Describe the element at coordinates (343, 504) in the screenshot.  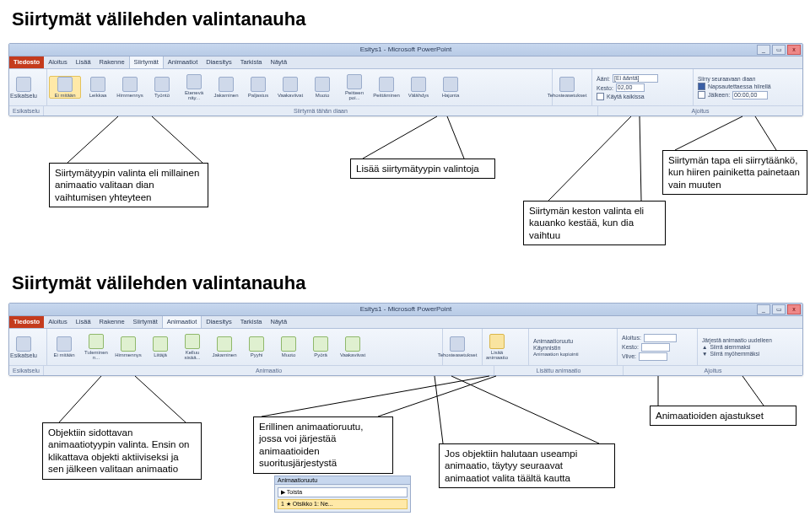
I see `animation-pane-item: 1 ★ Otsikko 1: Ne...` at that location.